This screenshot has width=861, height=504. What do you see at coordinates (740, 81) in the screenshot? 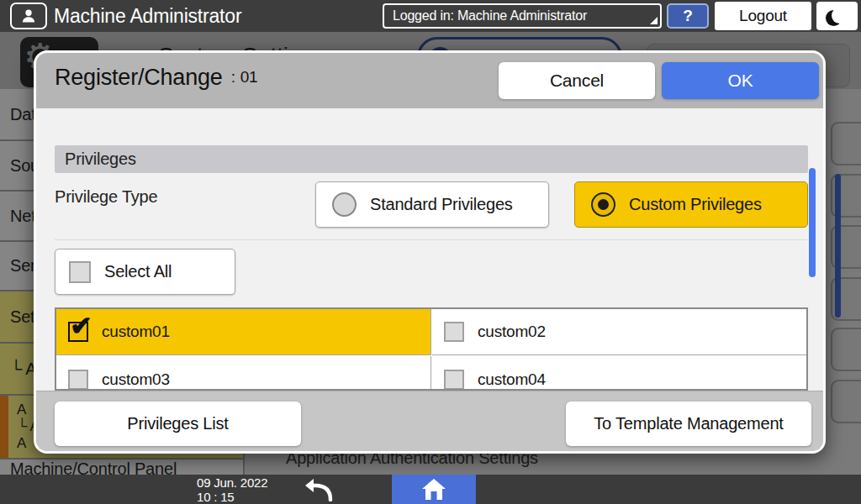
I see `ok-button: OK` at bounding box center [740, 81].